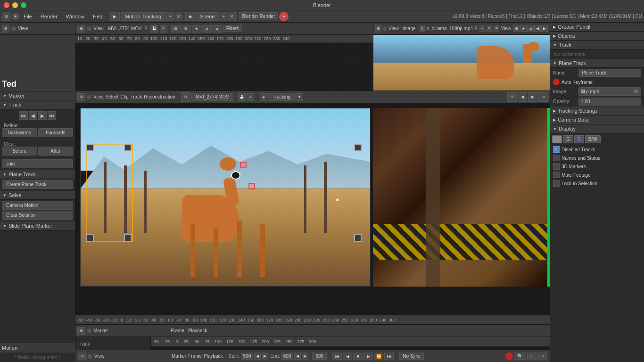 The width and height of the screenshot is (644, 362). Describe the element at coordinates (597, 111) in the screenshot. I see `tracking-settings-header: ▶ Tracking Settings` at that location.